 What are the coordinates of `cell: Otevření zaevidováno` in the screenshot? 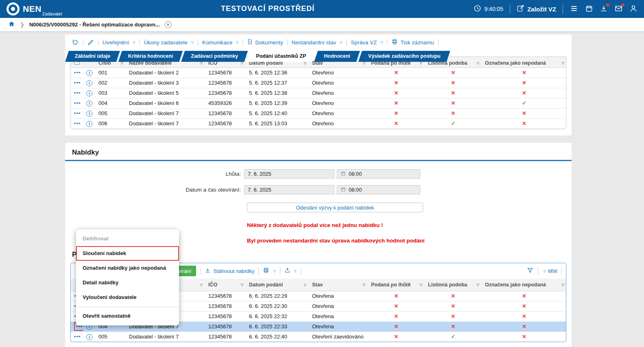 It's located at (338, 337).